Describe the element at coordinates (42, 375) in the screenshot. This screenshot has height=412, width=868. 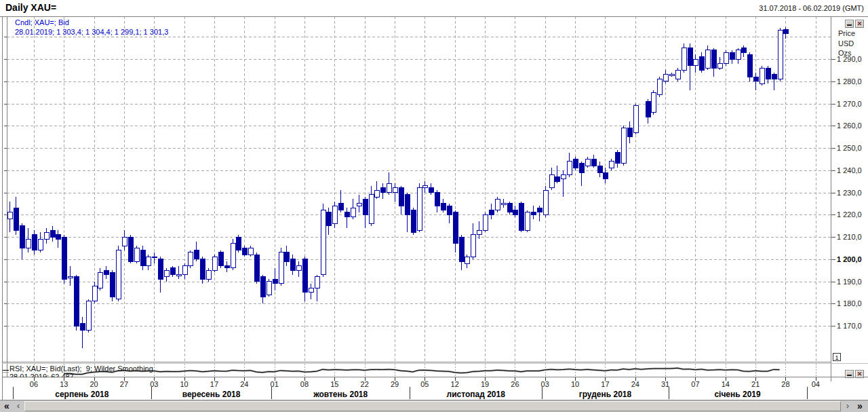
I see `rsi-clipped-value-line: 28.01.2019; 62,487` at that location.